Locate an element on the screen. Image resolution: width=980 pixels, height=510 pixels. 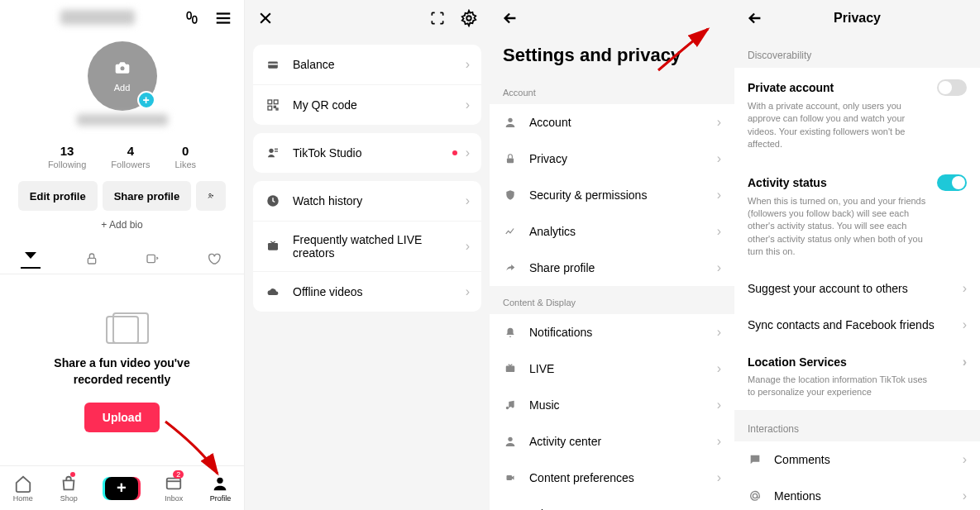
menu-balance: Balance› is located at coordinates (367, 64).